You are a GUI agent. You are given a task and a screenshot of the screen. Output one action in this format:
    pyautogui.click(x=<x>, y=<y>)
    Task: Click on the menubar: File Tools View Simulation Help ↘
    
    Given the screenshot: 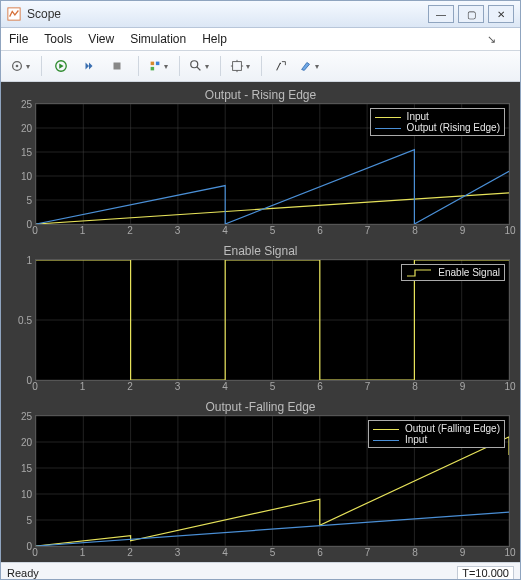 What is the action you would take?
    pyautogui.click(x=260, y=40)
    